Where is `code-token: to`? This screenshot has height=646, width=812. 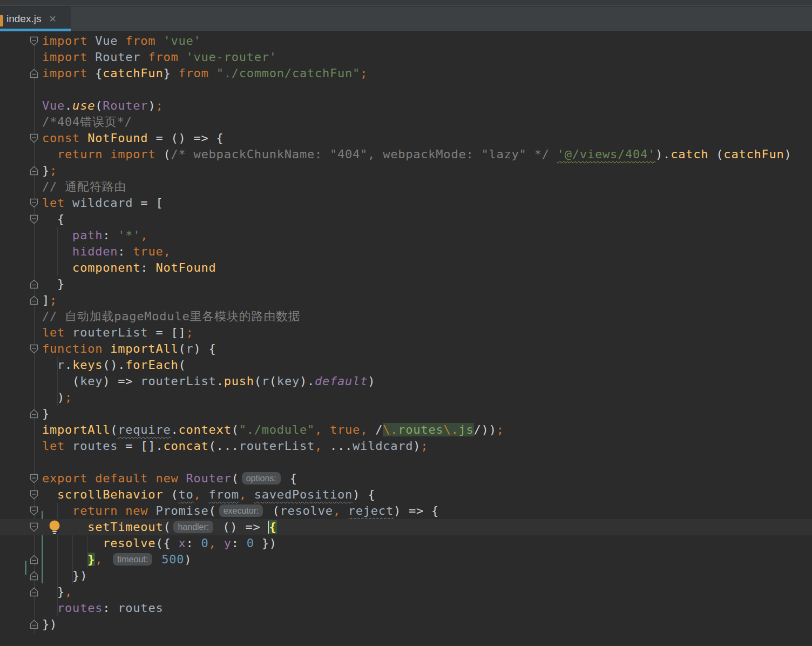
code-token: to is located at coordinates (186, 495).